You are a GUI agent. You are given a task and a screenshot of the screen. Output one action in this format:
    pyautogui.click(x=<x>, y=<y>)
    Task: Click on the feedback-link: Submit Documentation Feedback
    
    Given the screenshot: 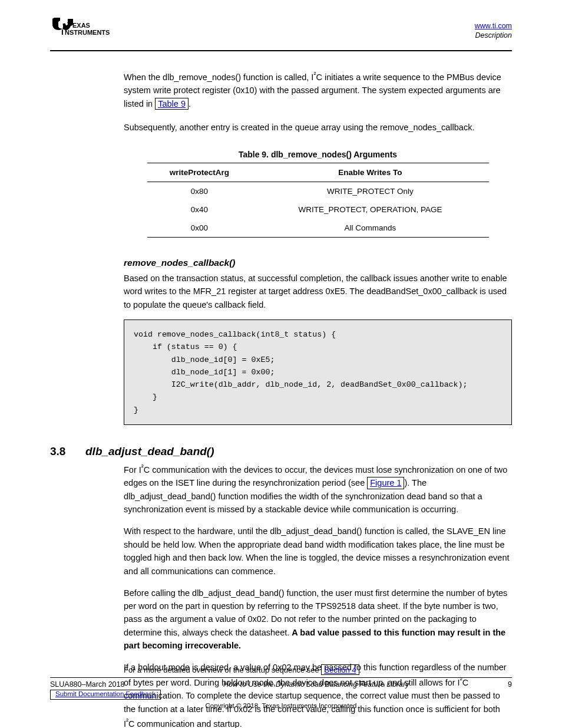 What is the action you would take?
    pyautogui.click(x=105, y=694)
    